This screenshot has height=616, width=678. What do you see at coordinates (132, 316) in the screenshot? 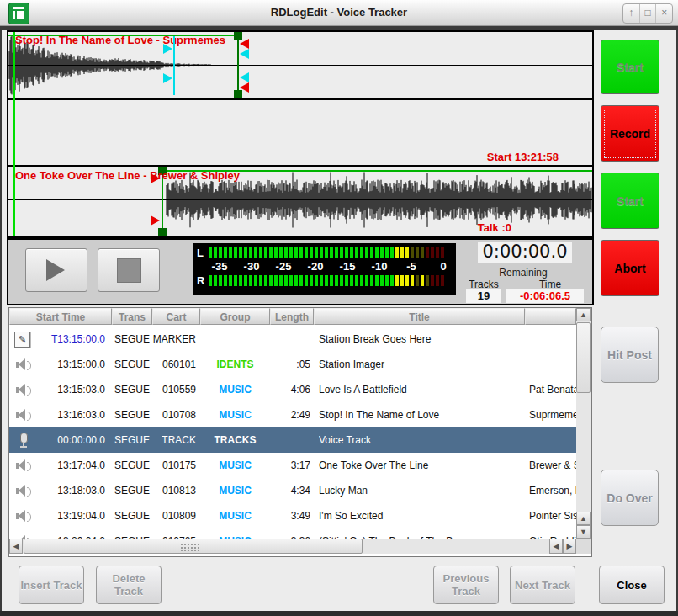
I see `column-header-trans: Trans` at bounding box center [132, 316].